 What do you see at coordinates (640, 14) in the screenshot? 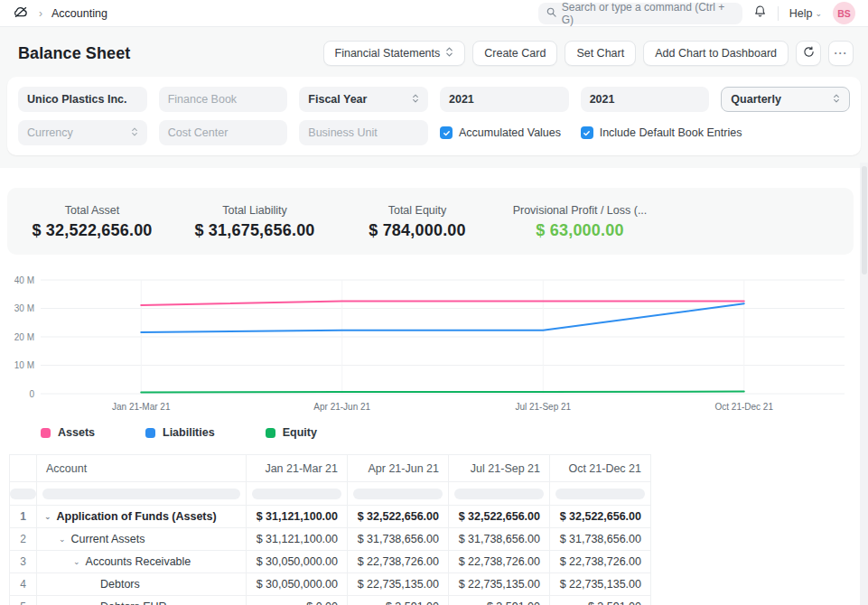
I see `search-input: Search or type a command (Ctrl + G)` at bounding box center [640, 14].